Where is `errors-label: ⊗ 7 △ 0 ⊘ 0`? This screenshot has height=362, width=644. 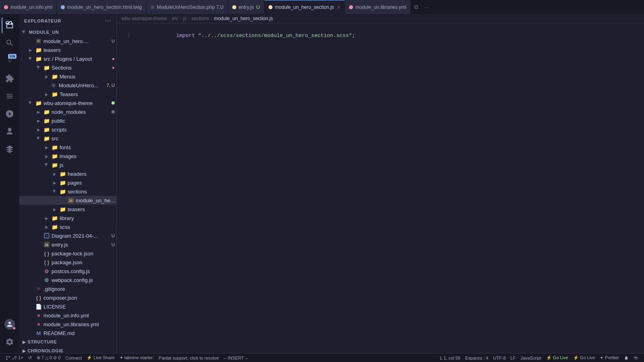
errors-label: ⊗ 7 △ 0 ⊘ 0 is located at coordinates (49, 358).